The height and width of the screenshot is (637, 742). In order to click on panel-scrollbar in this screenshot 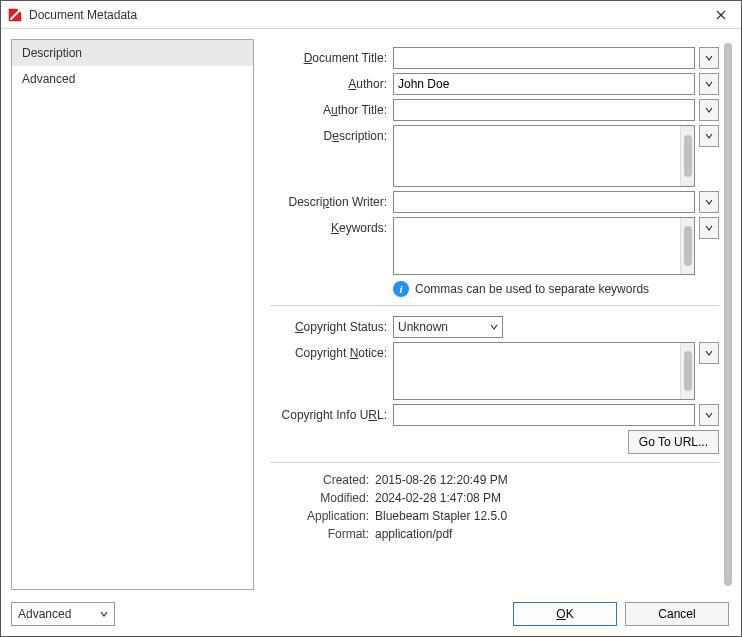, I will do `click(728, 314)`.